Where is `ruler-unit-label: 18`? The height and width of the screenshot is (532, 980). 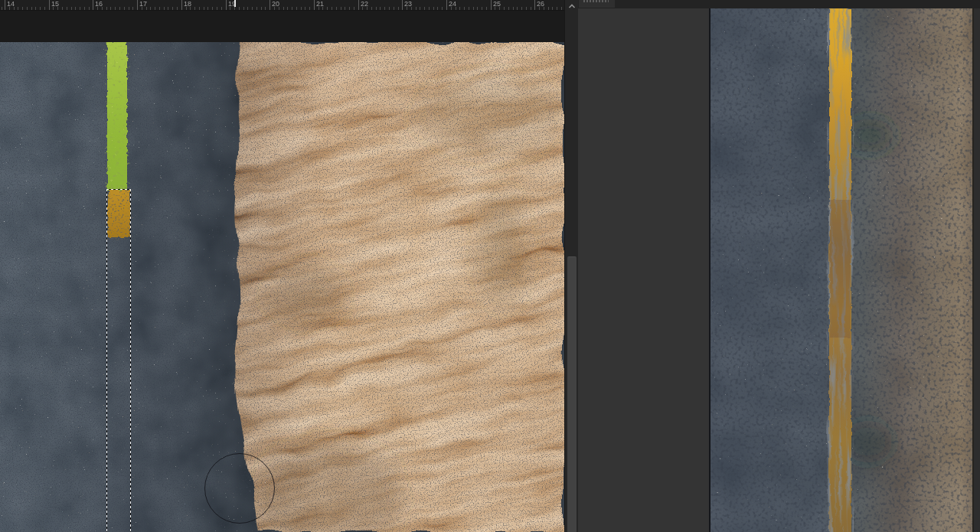
ruler-unit-label: 18 is located at coordinates (187, 5).